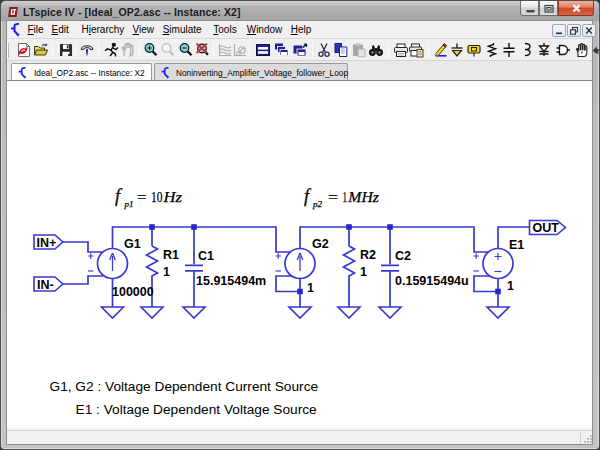 This screenshot has width=600, height=450. I want to click on svg-text: p2, so click(318, 204).